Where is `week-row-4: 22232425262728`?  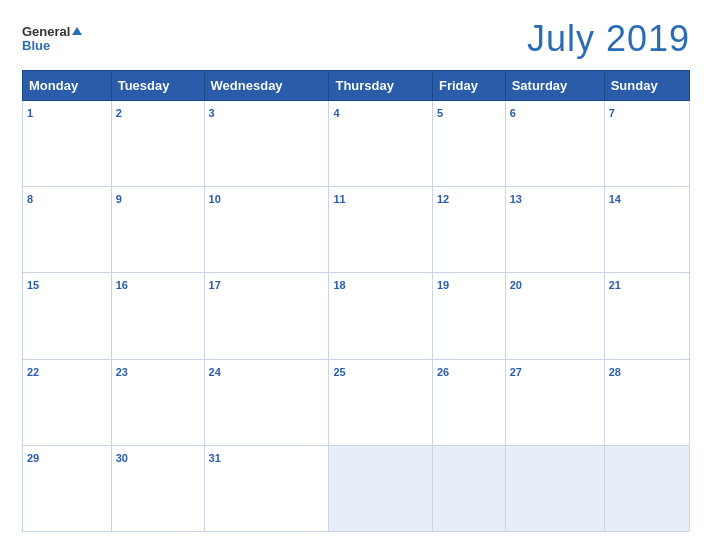
week-row-4: 22232425262728 is located at coordinates (356, 402).